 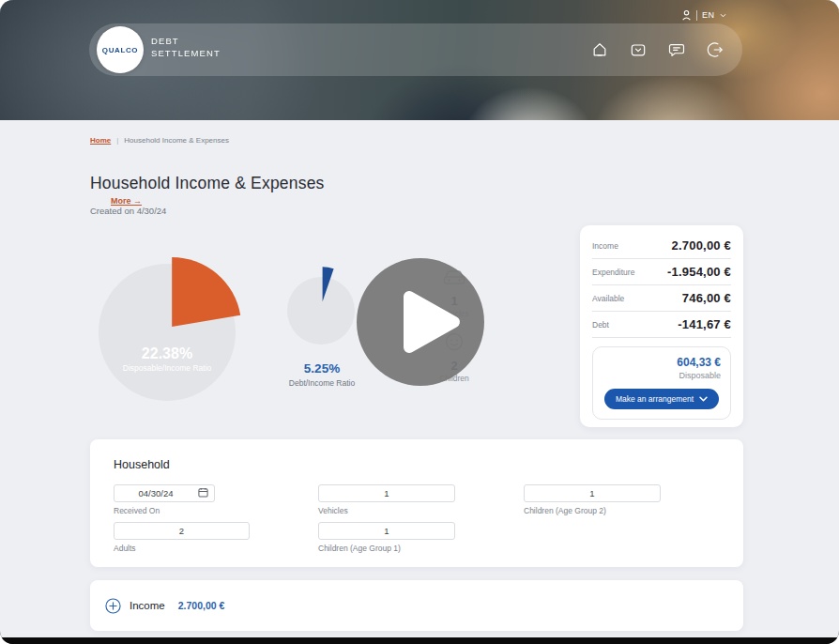 I want to click on income-section-amount: 2.700,00 €, so click(x=202, y=606).